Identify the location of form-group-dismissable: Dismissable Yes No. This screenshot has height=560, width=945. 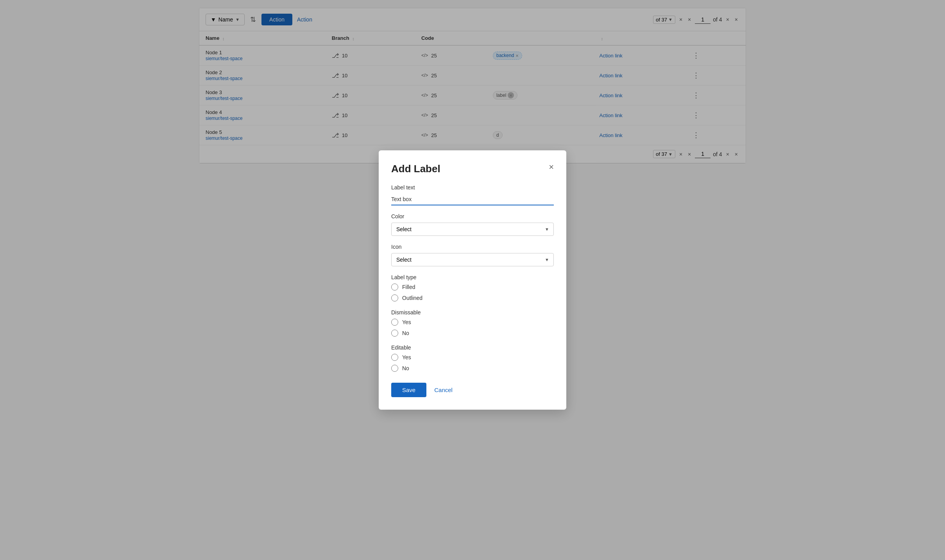
(473, 323).